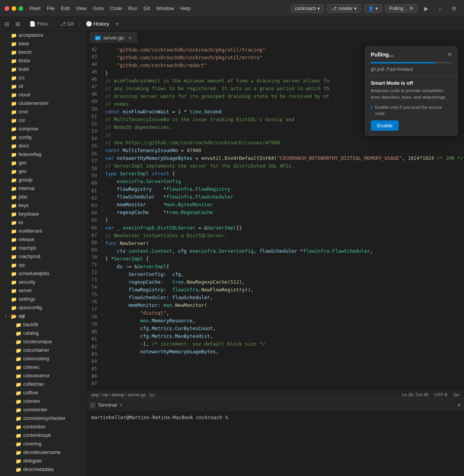 This screenshot has height=476, width=464. What do you see at coordinates (275, 443) in the screenshot?
I see `terminal-content: martinheller@Martins-Retina-MacBook cock…` at bounding box center [275, 443].